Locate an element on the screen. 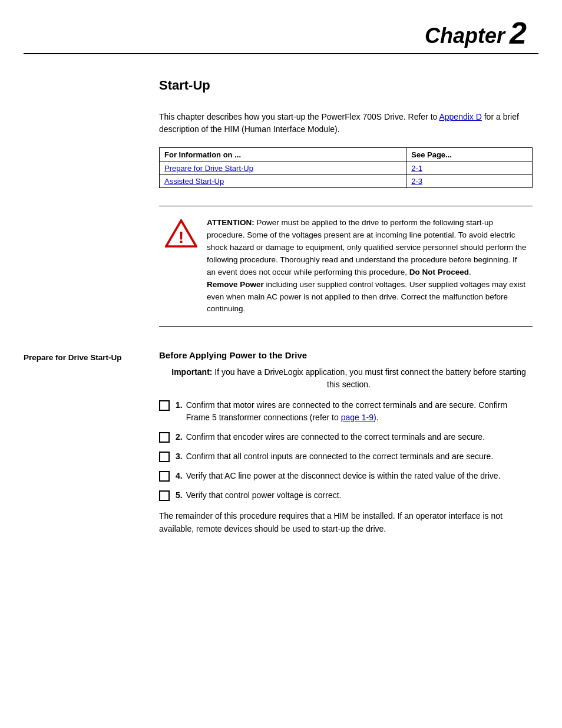 Image resolution: width=562 pixels, height=728 pixels. attention-bold1: Do Not Proceed is located at coordinates (439, 272).